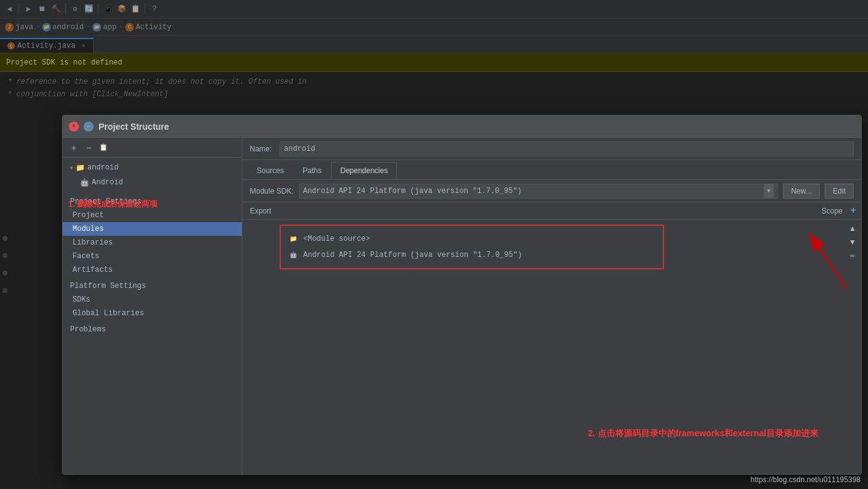 This screenshot has width=868, height=489. Describe the element at coordinates (113, 204) in the screenshot. I see `annotation-1: 1. 删除完成后保留这两项` at that location.